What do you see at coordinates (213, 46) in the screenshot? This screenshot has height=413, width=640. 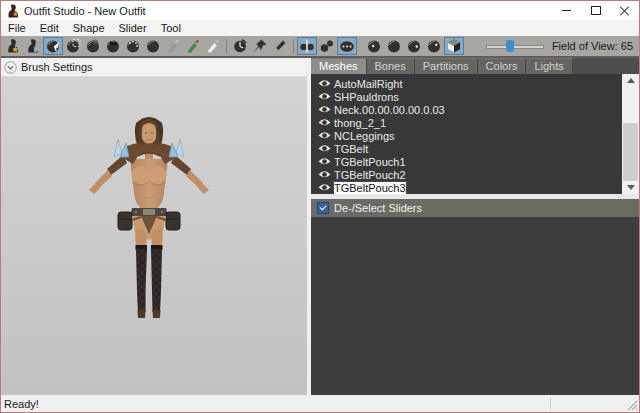 I see `alpha-brush-icon` at bounding box center [213, 46].